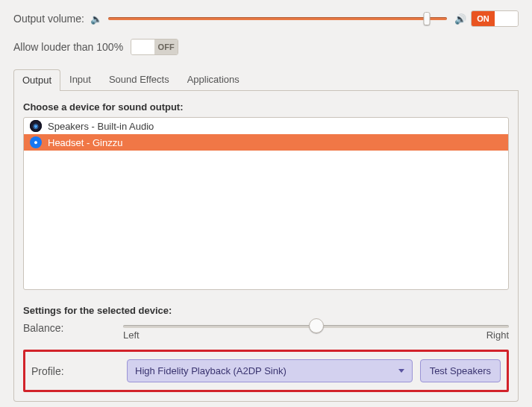  I want to click on balance-control: Left Right, so click(316, 331).